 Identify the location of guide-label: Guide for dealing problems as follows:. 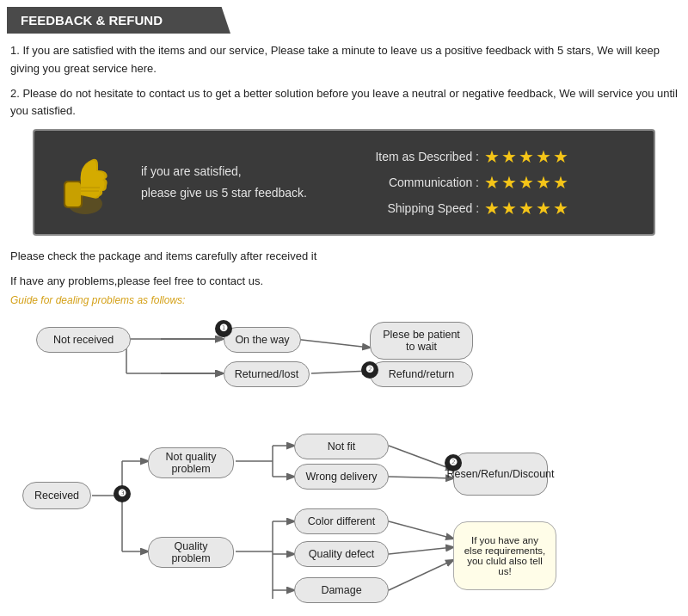
(344, 300).